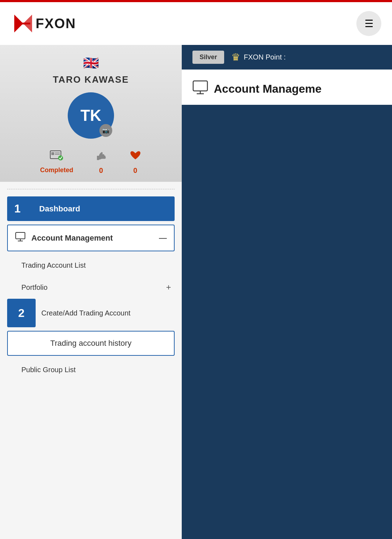  Describe the element at coordinates (56, 24) in the screenshot. I see `logo-text: FXON` at that location.